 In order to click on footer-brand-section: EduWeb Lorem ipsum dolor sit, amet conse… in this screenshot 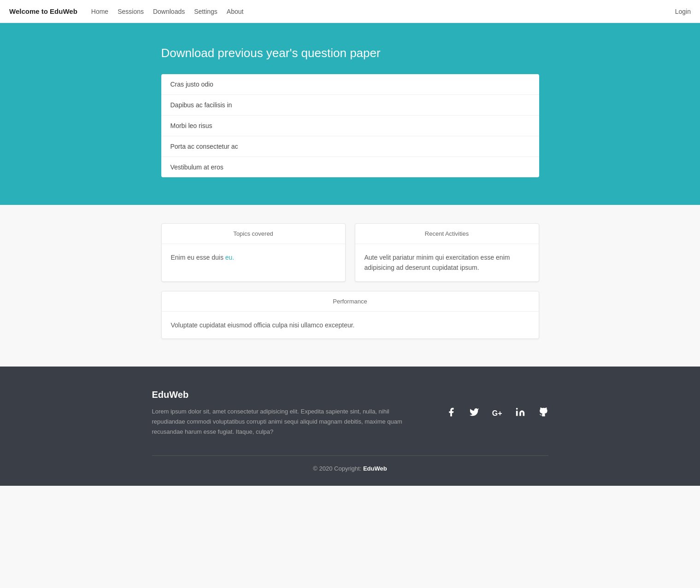, I will do `click(285, 413)`.